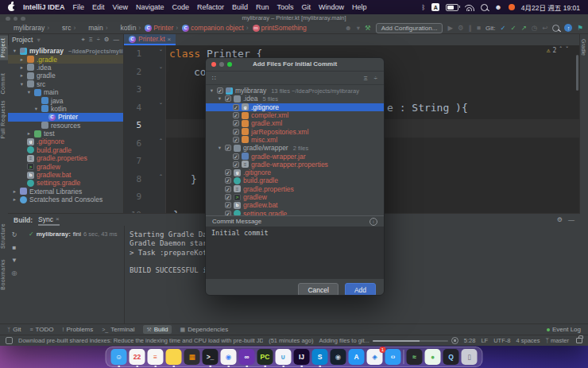 The width and height of the screenshot is (588, 368). Describe the element at coordinates (4, 119) in the screenshot. I see `tool-window-stripe-button: Pull Requests` at that location.